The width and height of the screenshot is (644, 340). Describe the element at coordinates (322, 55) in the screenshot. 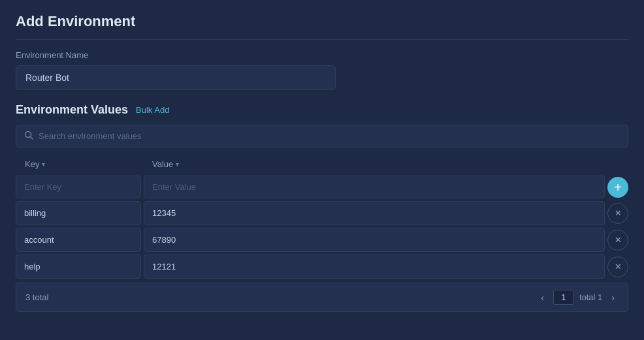

I see `env-name-label: Environment Name` at that location.